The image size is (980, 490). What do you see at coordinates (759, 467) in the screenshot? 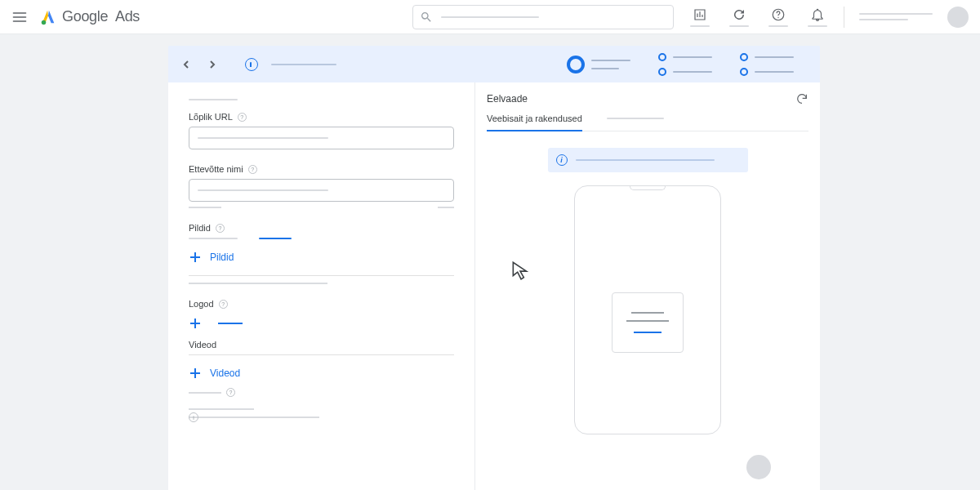
I see `floating-action-button` at bounding box center [759, 467].